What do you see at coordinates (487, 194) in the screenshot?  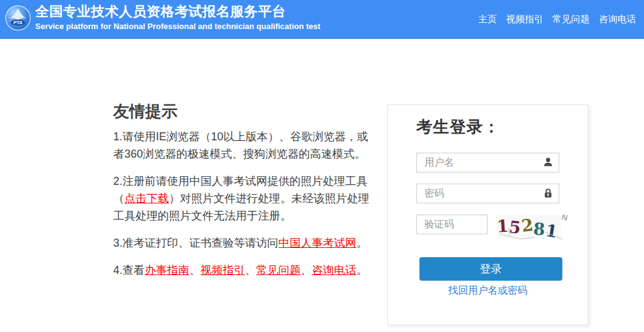 I see `password-field-wrap` at bounding box center [487, 194].